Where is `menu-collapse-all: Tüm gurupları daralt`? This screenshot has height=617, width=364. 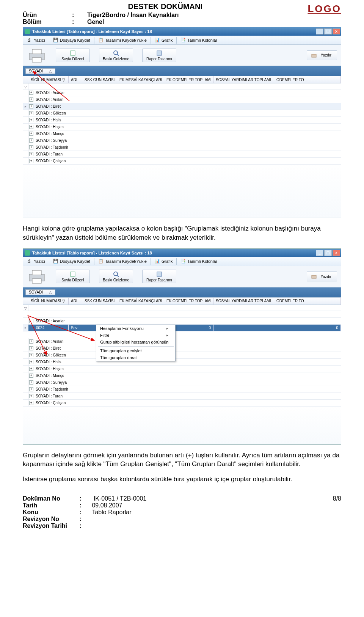
menu-collapse-all: Tüm gurupları daralt is located at coordinates (136, 358).